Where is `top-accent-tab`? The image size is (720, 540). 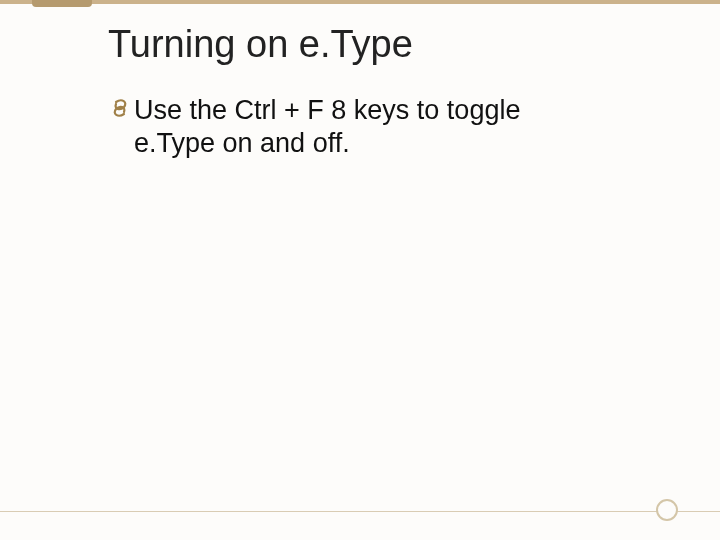 top-accent-tab is located at coordinates (62, 4).